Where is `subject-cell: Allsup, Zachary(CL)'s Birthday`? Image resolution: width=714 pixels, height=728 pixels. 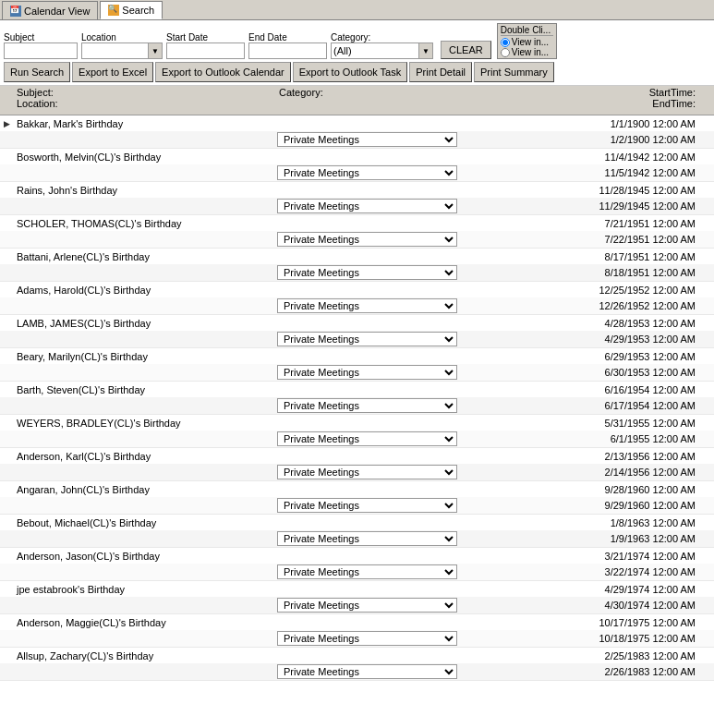 subject-cell: Allsup, Zachary(CL)'s Birthday is located at coordinates (144, 656).